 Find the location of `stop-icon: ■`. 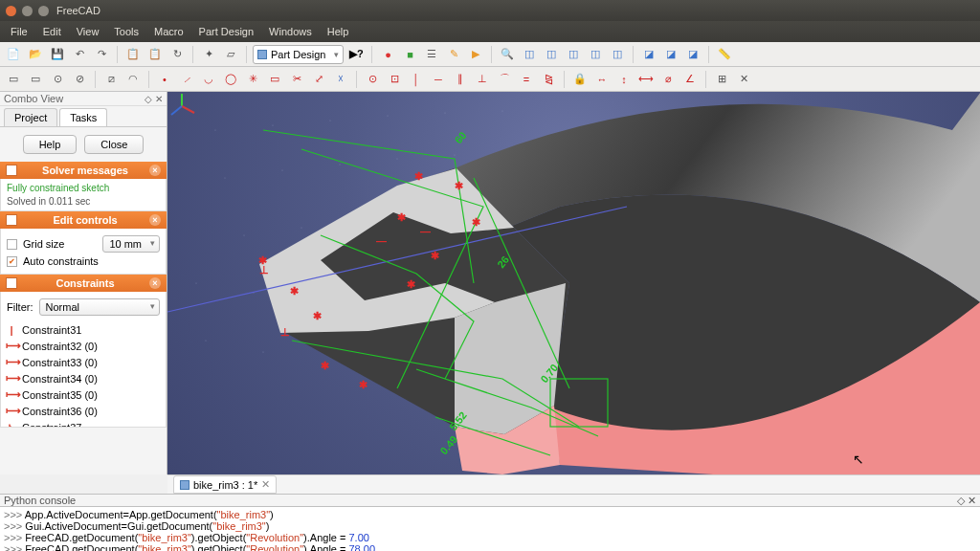

stop-icon: ■ is located at coordinates (410, 55).